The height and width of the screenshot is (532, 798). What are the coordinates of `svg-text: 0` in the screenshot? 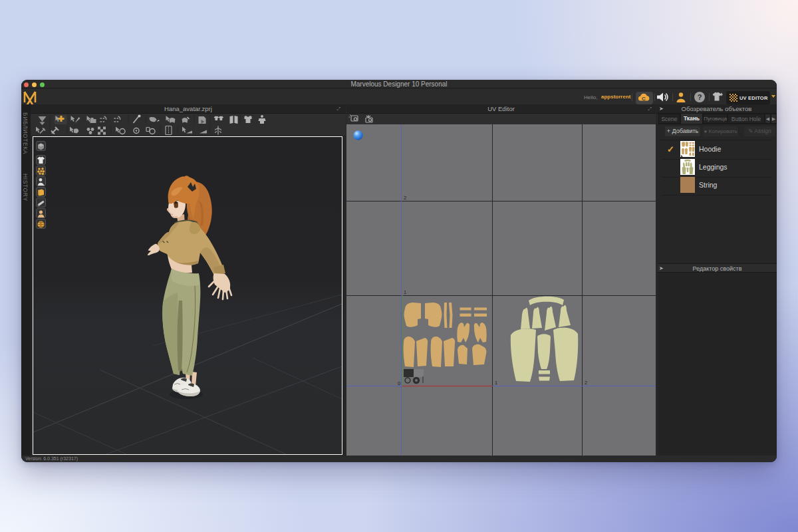 It's located at (399, 383).